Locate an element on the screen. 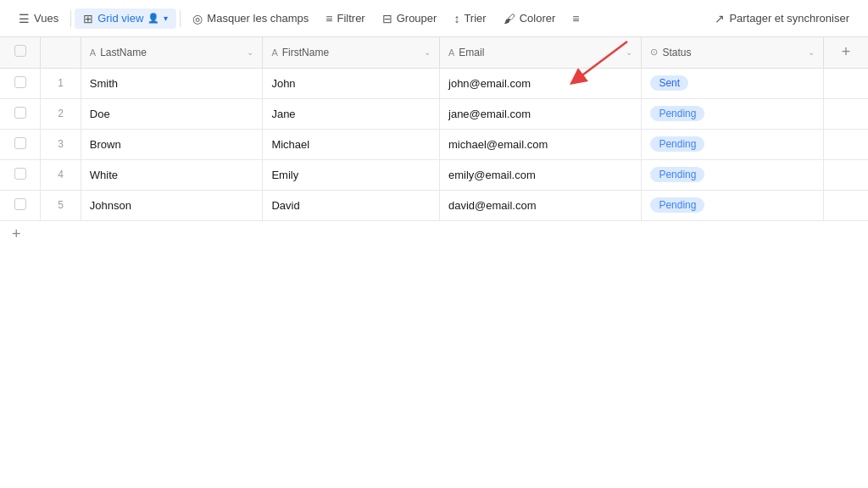 The height and width of the screenshot is (488, 868). table-header-row: A LastName ⌄ A FirstName ⌄ is located at coordinates (434, 53).